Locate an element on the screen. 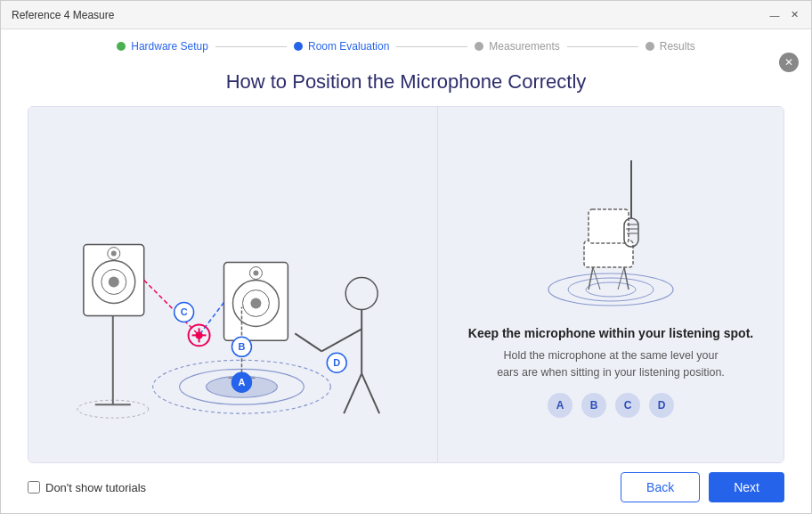 The width and height of the screenshot is (812, 514). badge-b: B is located at coordinates (594, 405).